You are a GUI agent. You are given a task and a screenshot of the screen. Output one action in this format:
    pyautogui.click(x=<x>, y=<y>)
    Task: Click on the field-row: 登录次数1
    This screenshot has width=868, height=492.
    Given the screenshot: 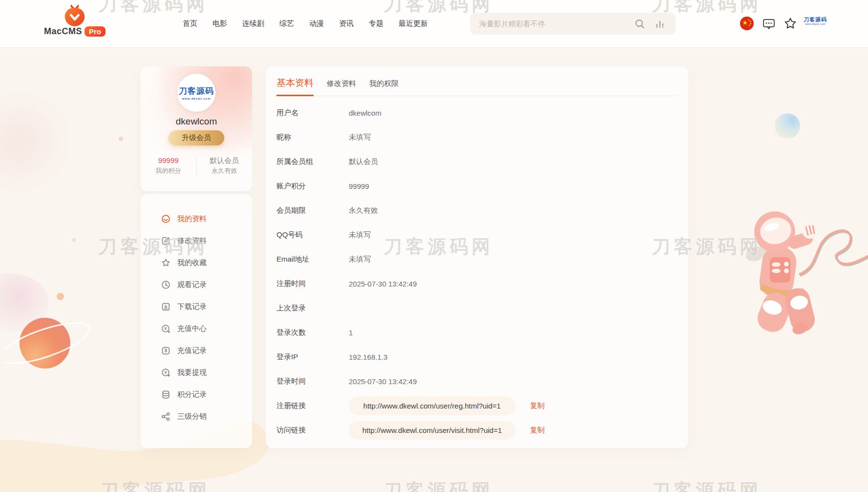 What is the action you would take?
    pyautogui.click(x=477, y=332)
    